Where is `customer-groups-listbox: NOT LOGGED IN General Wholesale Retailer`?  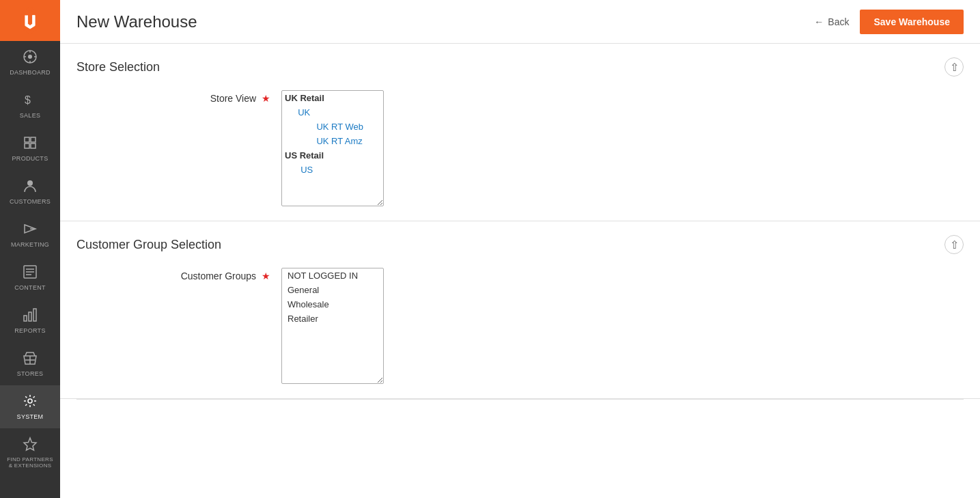
customer-groups-listbox: NOT LOGGED IN General Wholesale Retailer is located at coordinates (333, 326).